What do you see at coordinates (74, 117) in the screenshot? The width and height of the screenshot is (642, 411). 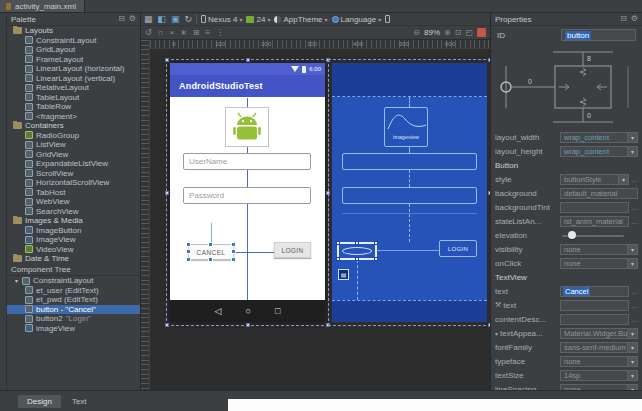 I see `palette-item: <fragment>` at bounding box center [74, 117].